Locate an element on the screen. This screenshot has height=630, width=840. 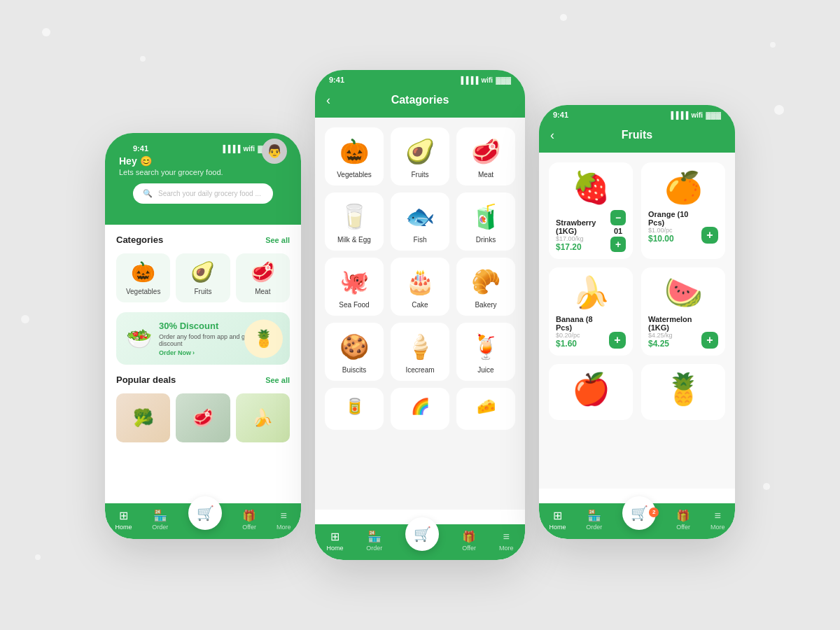
cat-icon-fruits: 🥑 is located at coordinates (420, 151).